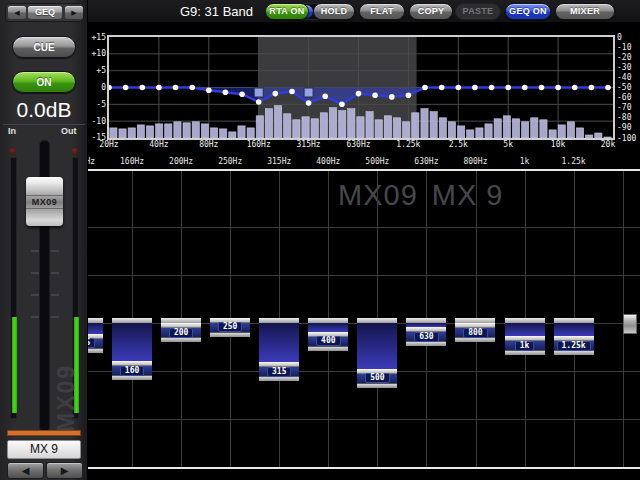  I want to click on toolbar-button-mixer: MIXER, so click(585, 12).